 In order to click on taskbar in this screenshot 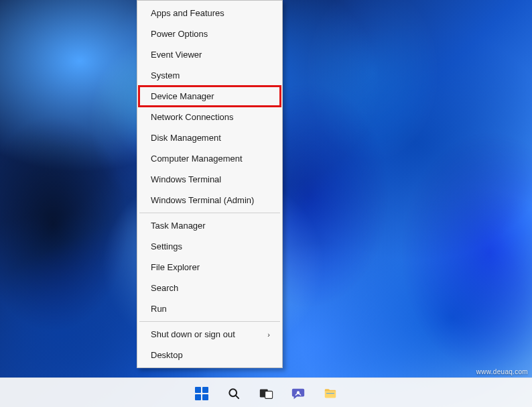, I will do `click(266, 392)`.